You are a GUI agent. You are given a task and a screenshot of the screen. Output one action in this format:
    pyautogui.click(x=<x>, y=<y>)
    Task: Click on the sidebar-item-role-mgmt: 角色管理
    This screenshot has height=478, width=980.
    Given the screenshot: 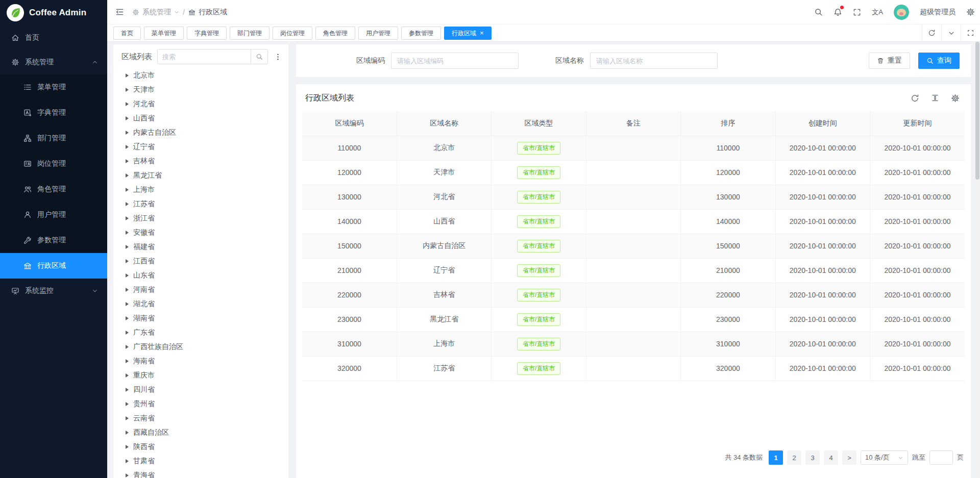 What is the action you would take?
    pyautogui.click(x=54, y=189)
    